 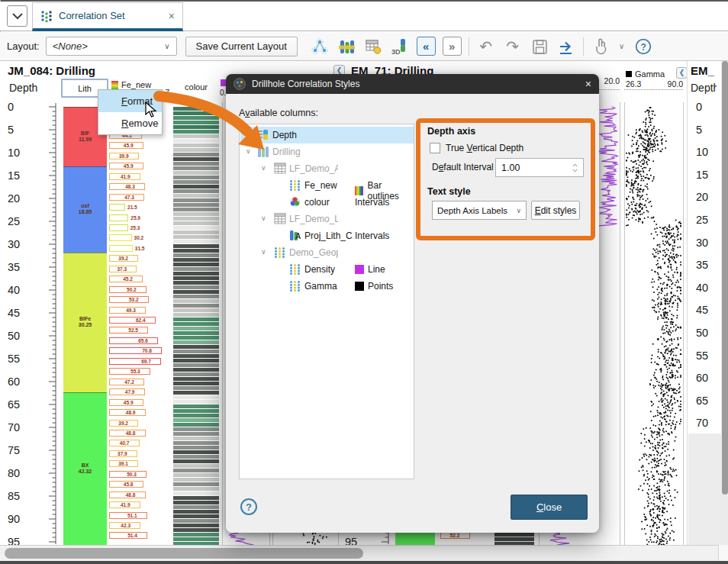 What do you see at coordinates (51, 324) in the screenshot?
I see `depth-ruler` at bounding box center [51, 324].